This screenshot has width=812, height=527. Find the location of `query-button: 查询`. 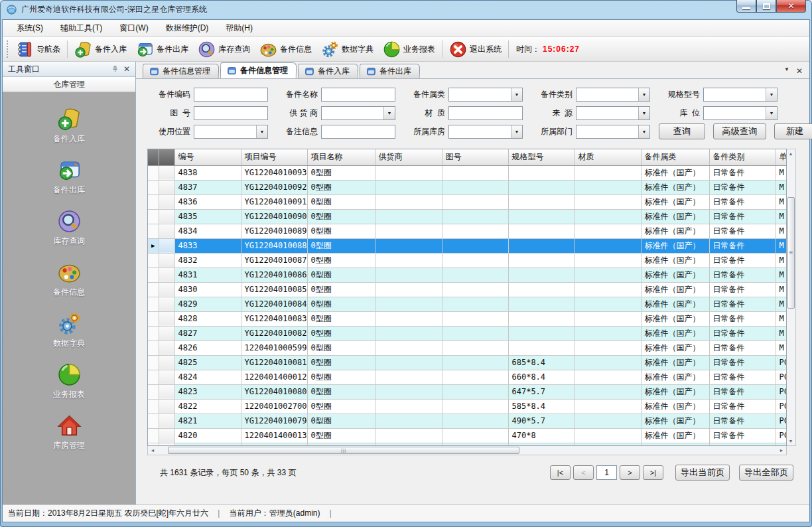

query-button: 查询 is located at coordinates (682, 131).